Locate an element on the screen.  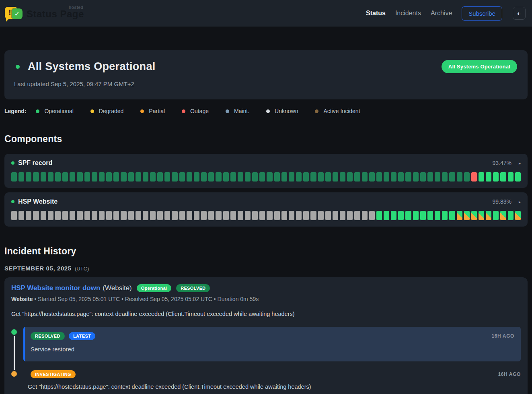
theme-toggle-button: ◐ is located at coordinates (519, 13).